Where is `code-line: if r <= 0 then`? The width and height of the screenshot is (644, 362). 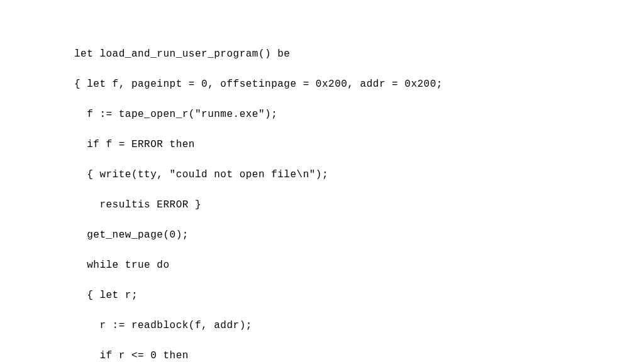 code-line: if r <= 0 then is located at coordinates (359, 355).